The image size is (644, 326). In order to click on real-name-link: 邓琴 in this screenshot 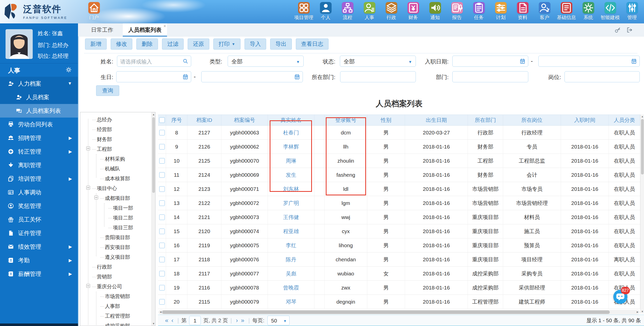, I will do `click(291, 302)`.